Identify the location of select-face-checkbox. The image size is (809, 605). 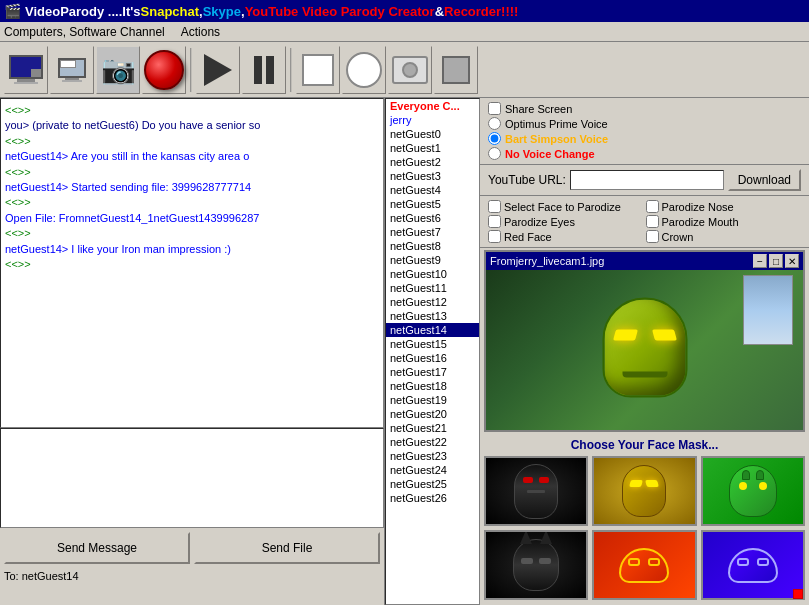
(494, 206).